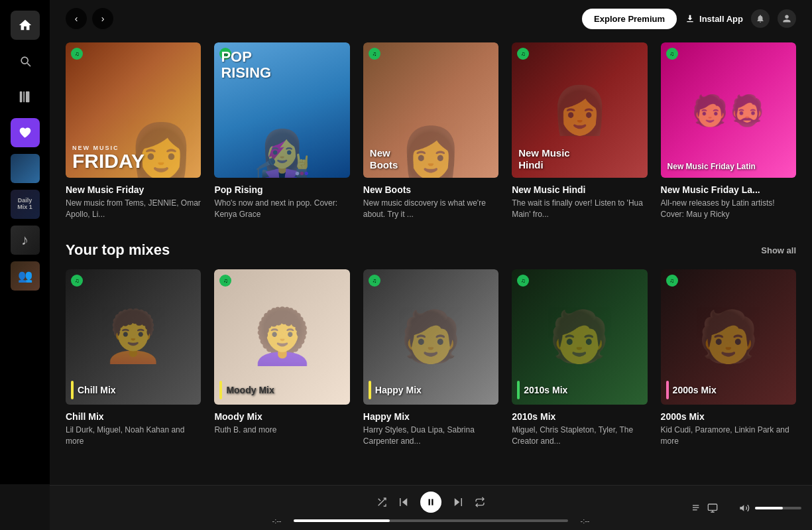  Describe the element at coordinates (760, 19) in the screenshot. I see `notifications-button` at that location.